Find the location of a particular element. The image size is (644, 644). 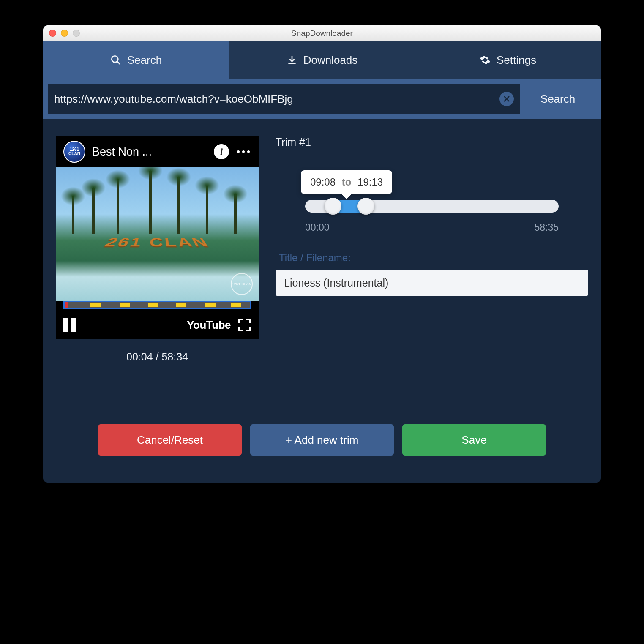

tab-label: Search is located at coordinates (145, 60).